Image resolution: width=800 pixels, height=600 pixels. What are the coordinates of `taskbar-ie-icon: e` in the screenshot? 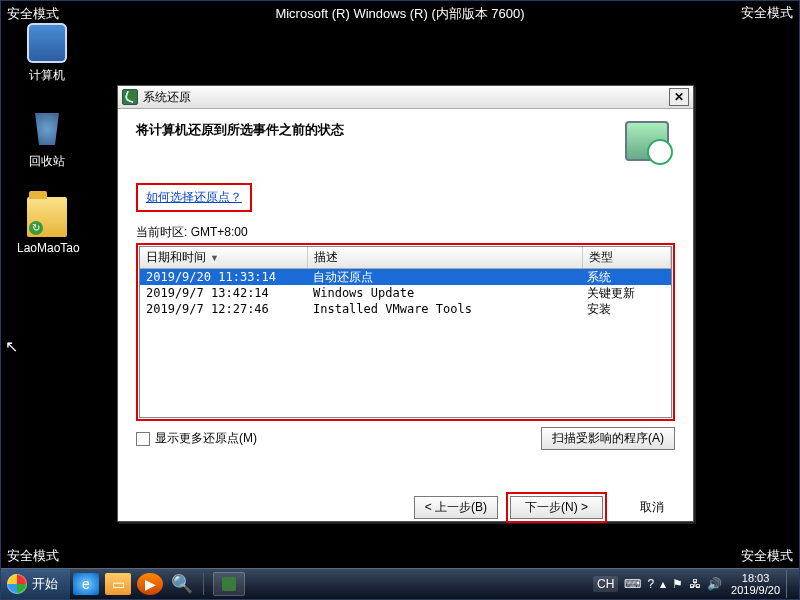 It's located at (86, 584).